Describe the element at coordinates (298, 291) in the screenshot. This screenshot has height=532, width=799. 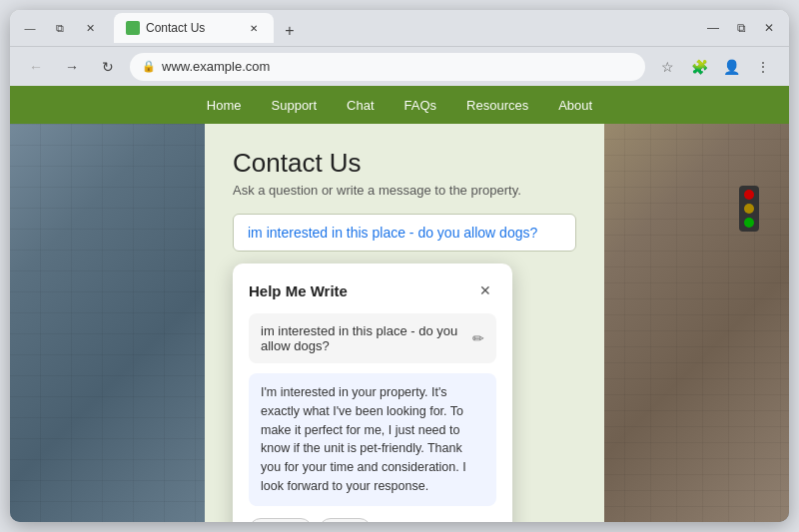
I see `hmw-title: Help Me Write` at that location.